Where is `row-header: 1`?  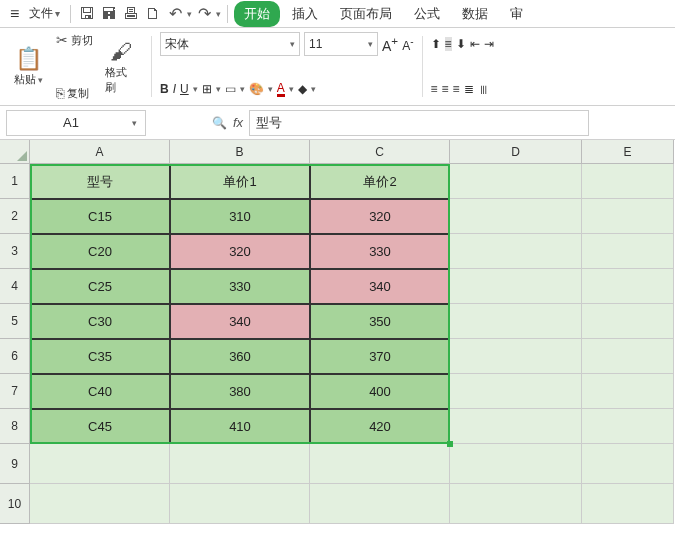
row-header: 1 is located at coordinates (15, 182).